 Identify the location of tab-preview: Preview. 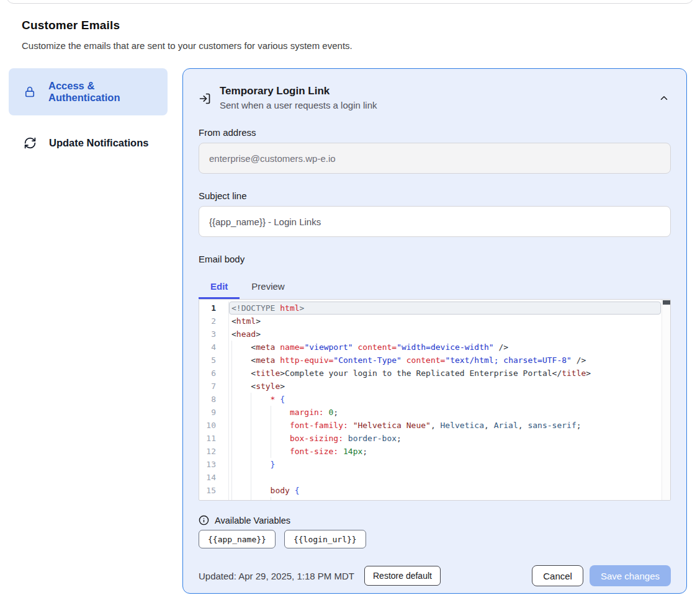
(268, 287).